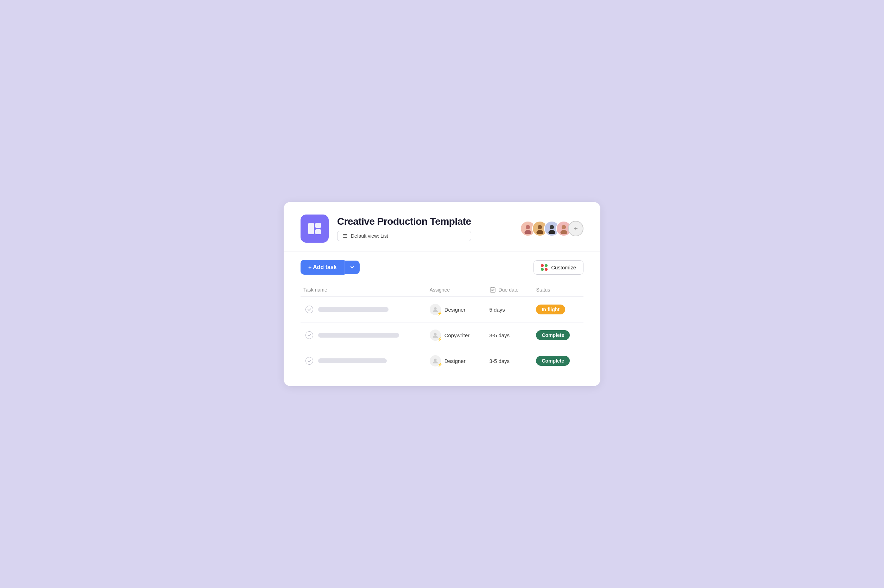 The image size is (884, 588). What do you see at coordinates (544, 267) in the screenshot?
I see `customize-icon` at bounding box center [544, 267].